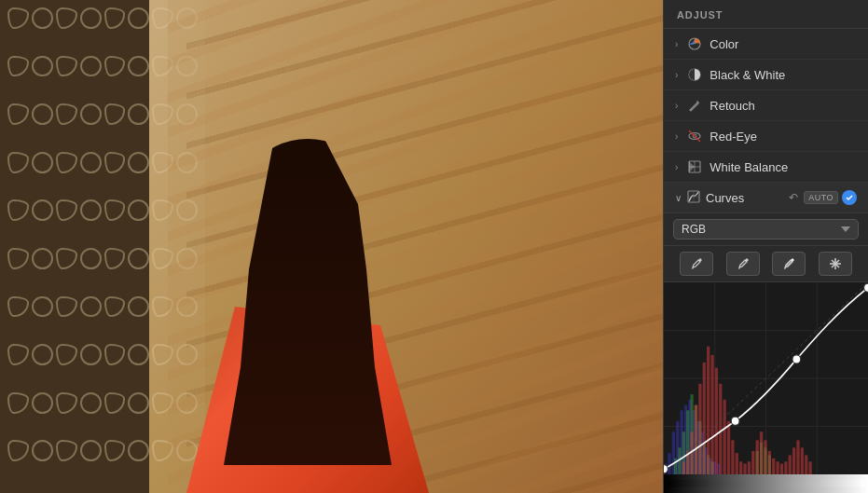  Describe the element at coordinates (783, 75) in the screenshot. I see `black-white-label: Black & White` at that location.